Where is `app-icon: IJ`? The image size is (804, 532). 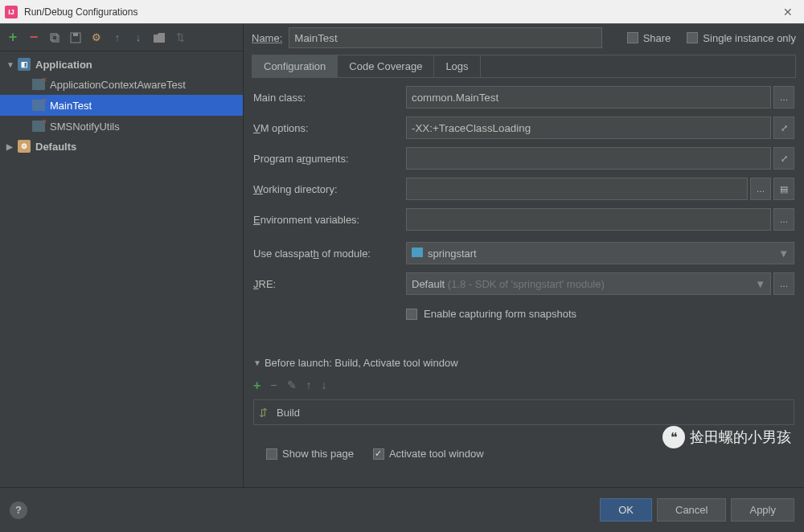 app-icon: IJ is located at coordinates (11, 12).